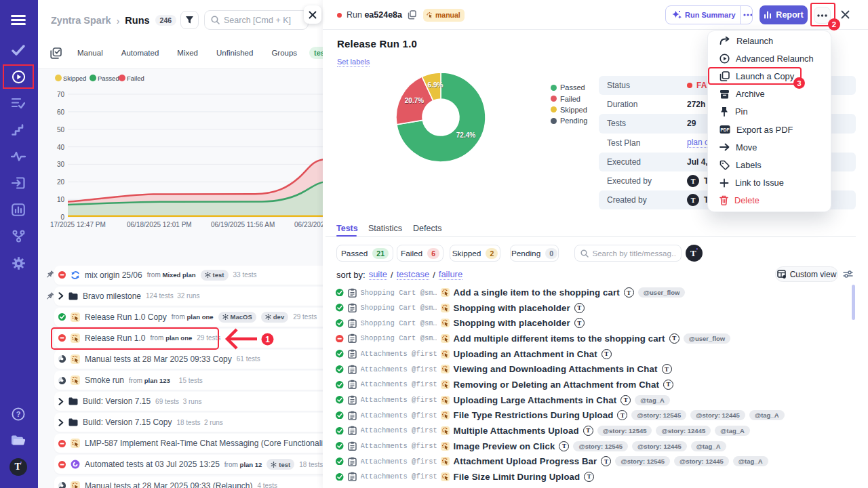 This screenshot has height=488, width=868. Describe the element at coordinates (159, 225) in the screenshot. I see `svg-text: 06/18/2025 12:01 PM` at that location.